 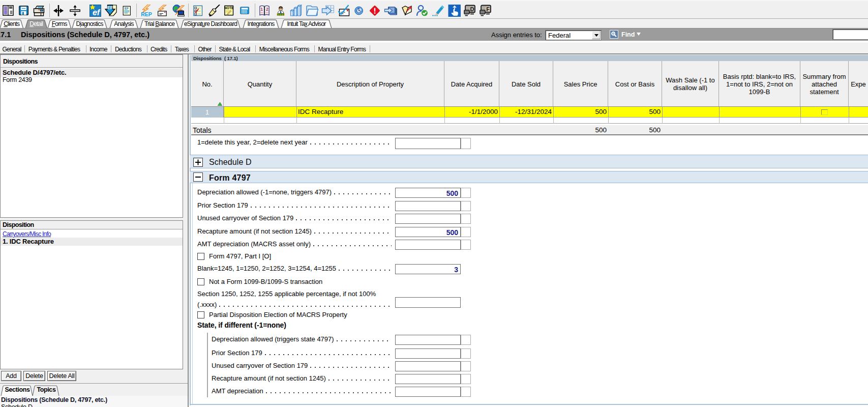 I want to click on svg-text: 2, so click(x=267, y=9).